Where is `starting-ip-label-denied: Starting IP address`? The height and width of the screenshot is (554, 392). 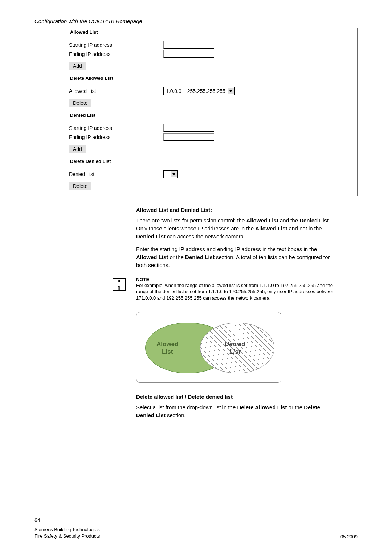
starting-ip-label-denied: Starting IP address is located at coordinates (116, 128).